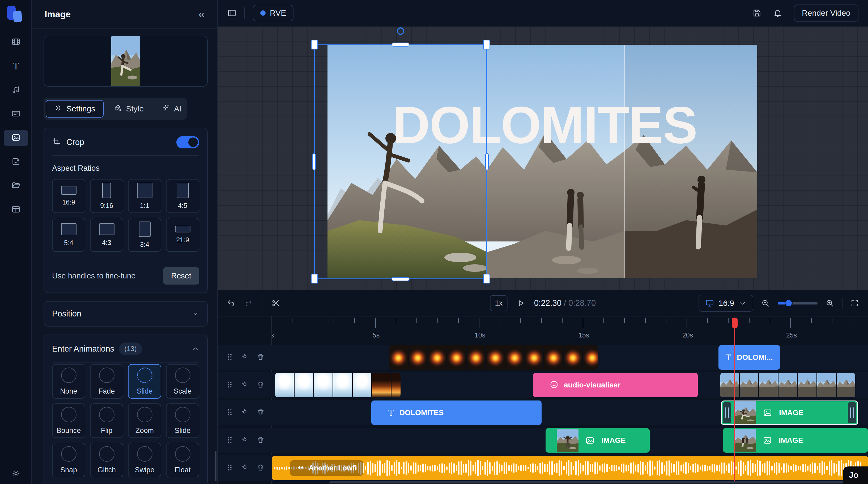 The height and width of the screenshot is (484, 868). What do you see at coordinates (75, 109) in the screenshot?
I see `tab-settings: Settings` at bounding box center [75, 109].